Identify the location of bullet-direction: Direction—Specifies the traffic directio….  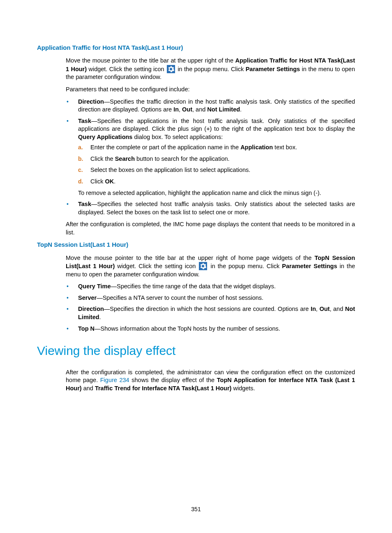
(210, 106).